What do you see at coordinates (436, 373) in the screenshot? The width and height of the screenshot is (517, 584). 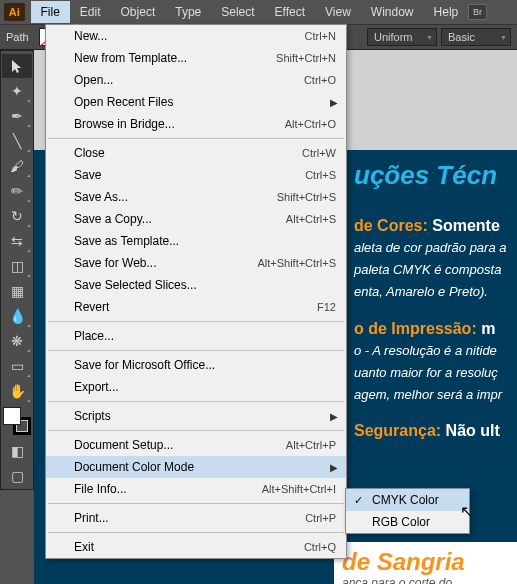 I see `section-2-line2: uanto maior for a resoluç` at bounding box center [436, 373].